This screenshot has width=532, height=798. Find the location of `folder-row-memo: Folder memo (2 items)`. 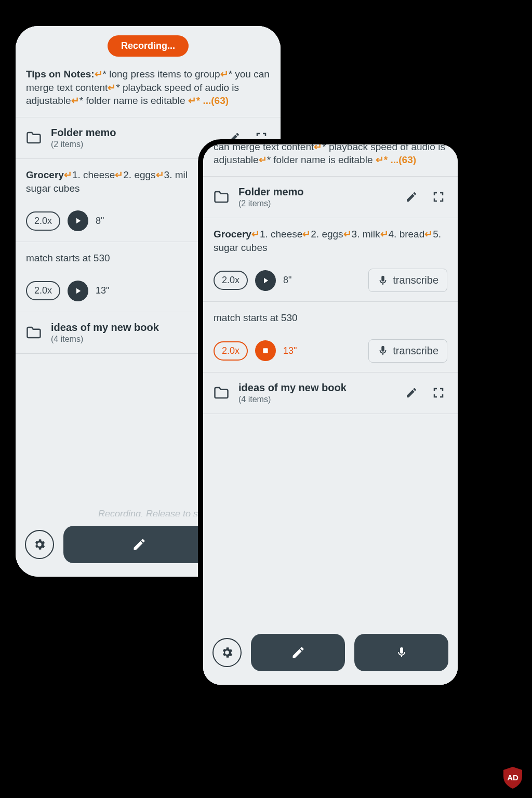

folder-row-memo: Folder memo (2 items) is located at coordinates (330, 197).